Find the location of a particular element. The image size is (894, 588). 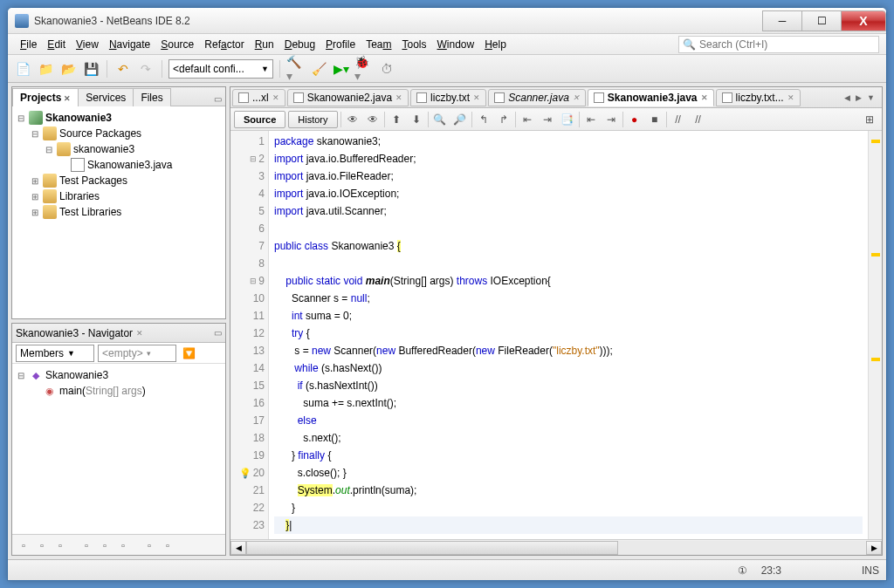

run-button: ▶▾ is located at coordinates (341, 69).